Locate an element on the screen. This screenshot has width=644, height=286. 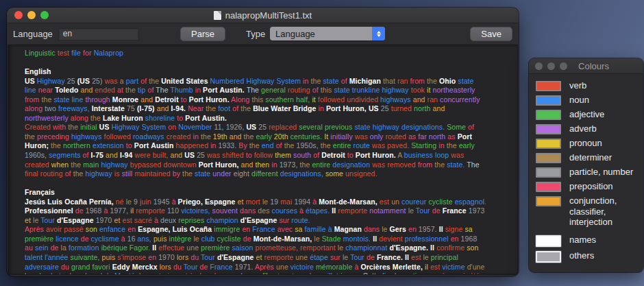
word: dramatique is located at coordinates (410, 273).